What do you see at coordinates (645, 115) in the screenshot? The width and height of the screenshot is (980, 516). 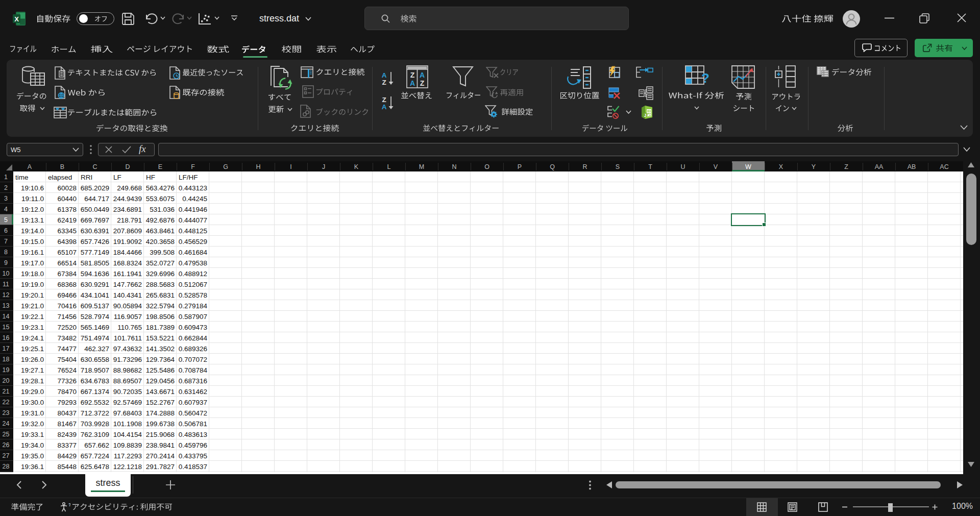 I see `svg-text: J` at bounding box center [645, 115].